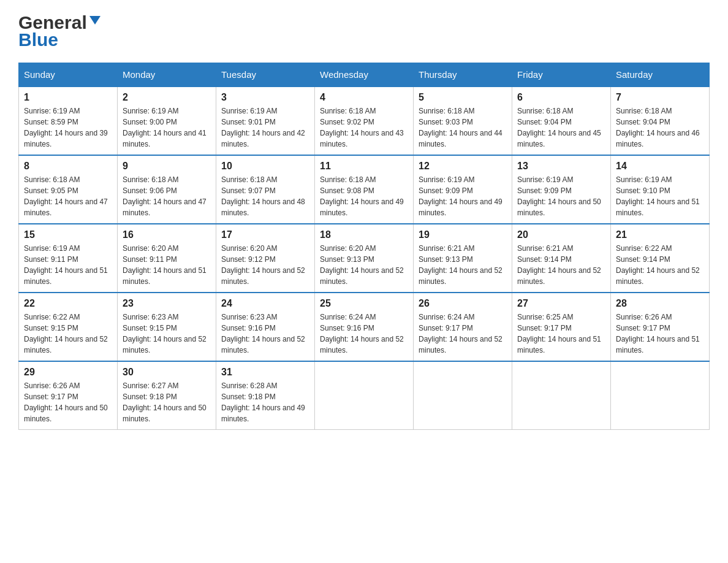  Describe the element at coordinates (68, 304) in the screenshot. I see `day-number: 22` at that location.